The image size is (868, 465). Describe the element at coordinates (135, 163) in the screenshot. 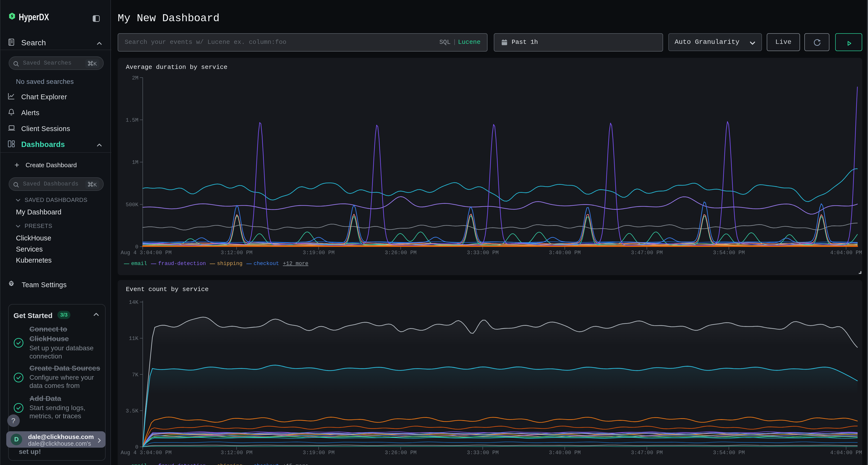

I see `svg-text: 1M` at that location.